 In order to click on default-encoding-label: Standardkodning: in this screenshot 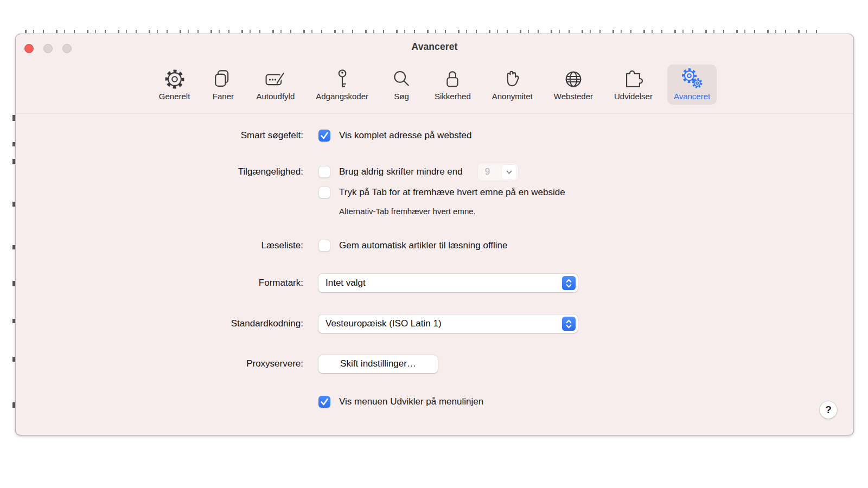, I will do `click(159, 324)`.